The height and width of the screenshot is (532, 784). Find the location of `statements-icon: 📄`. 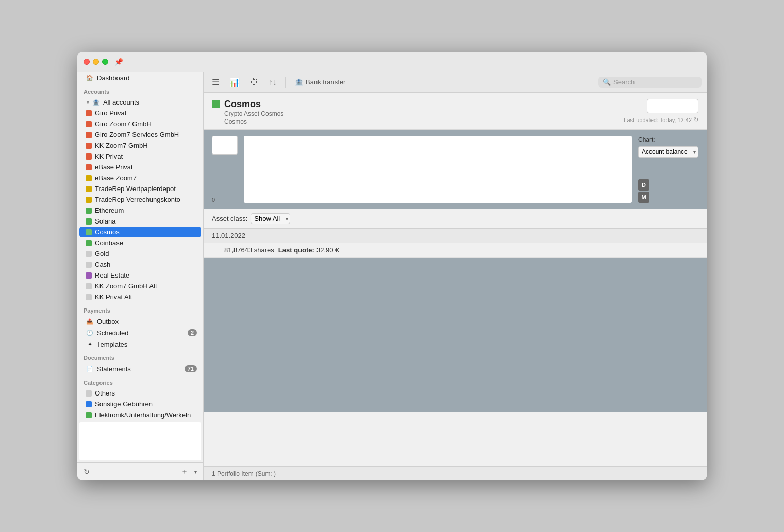

statements-icon: 📄 is located at coordinates (90, 369).